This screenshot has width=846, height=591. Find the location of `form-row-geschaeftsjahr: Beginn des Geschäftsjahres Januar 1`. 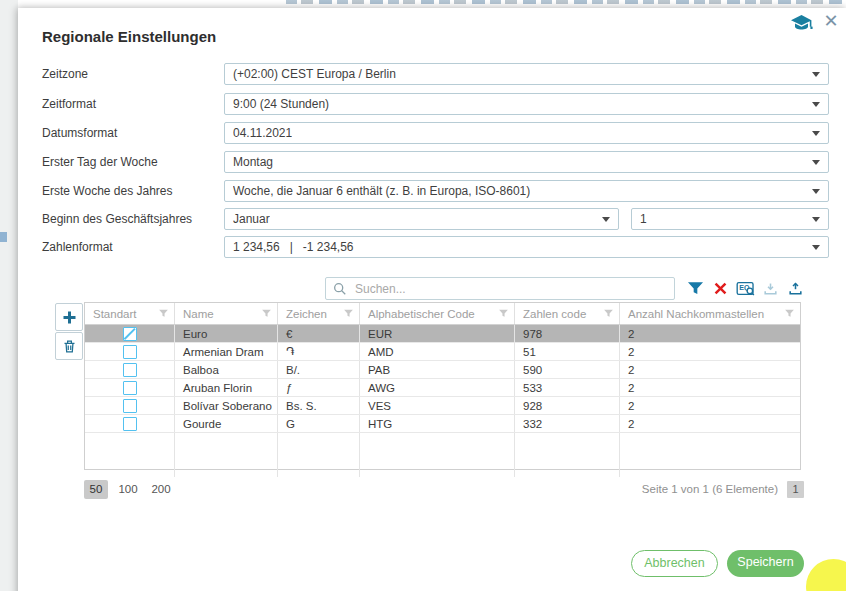

form-row-geschaeftsjahr: Beginn des Geschäftsjahres Januar 1 is located at coordinates (424, 219).